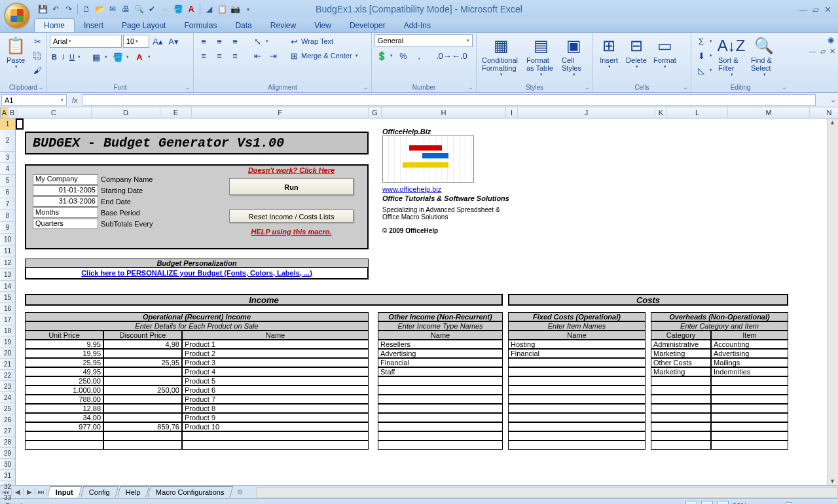 The image size is (838, 504). Describe the element at coordinates (54, 57) in the screenshot. I see `bold-button: B` at that location.